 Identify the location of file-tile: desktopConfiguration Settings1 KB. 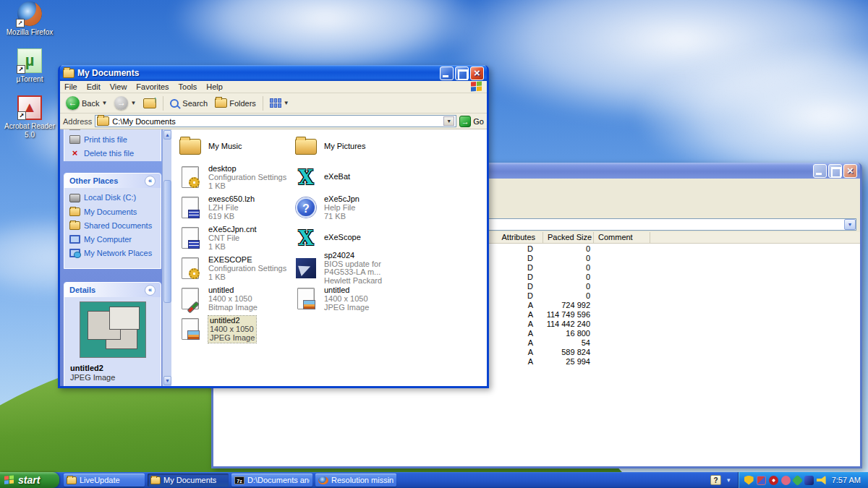
(236, 177).